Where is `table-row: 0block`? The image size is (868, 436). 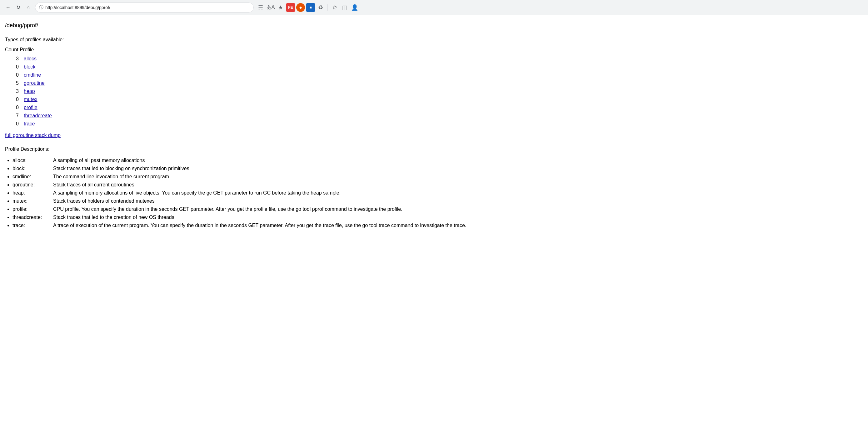 table-row: 0block is located at coordinates (28, 67).